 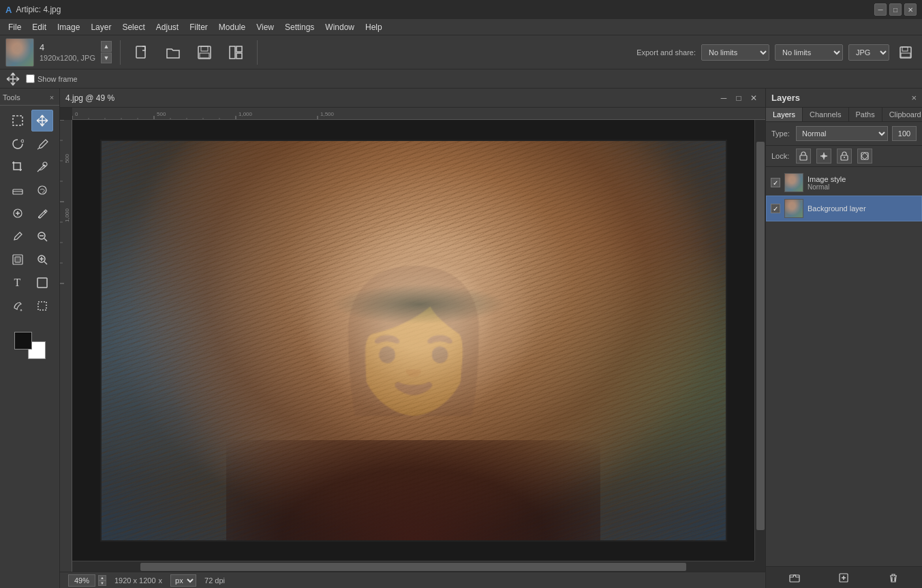 I want to click on shape-tool-button, so click(x=42, y=283).